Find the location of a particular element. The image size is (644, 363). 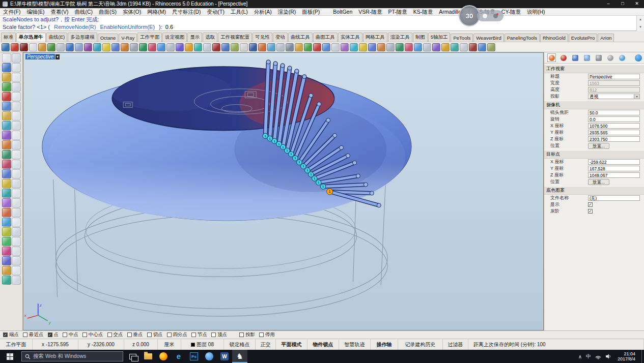

status-cell-0: 工作平面 is located at coordinates (16, 345).